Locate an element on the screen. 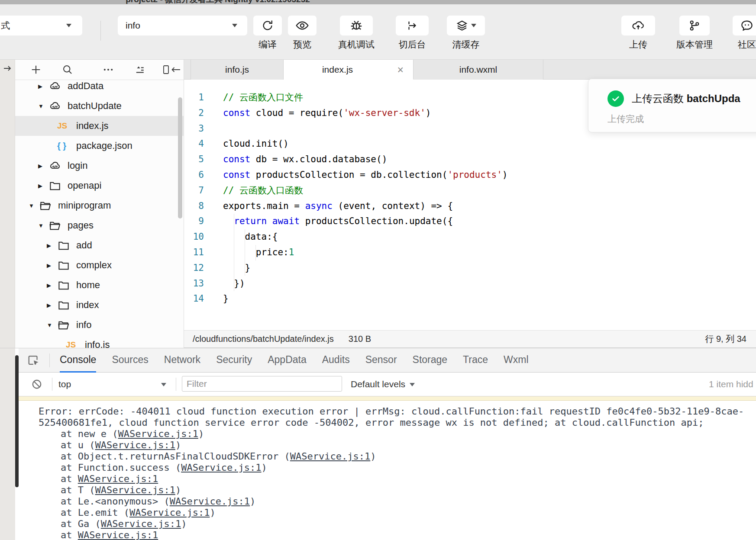  layers-button is located at coordinates (466, 26).